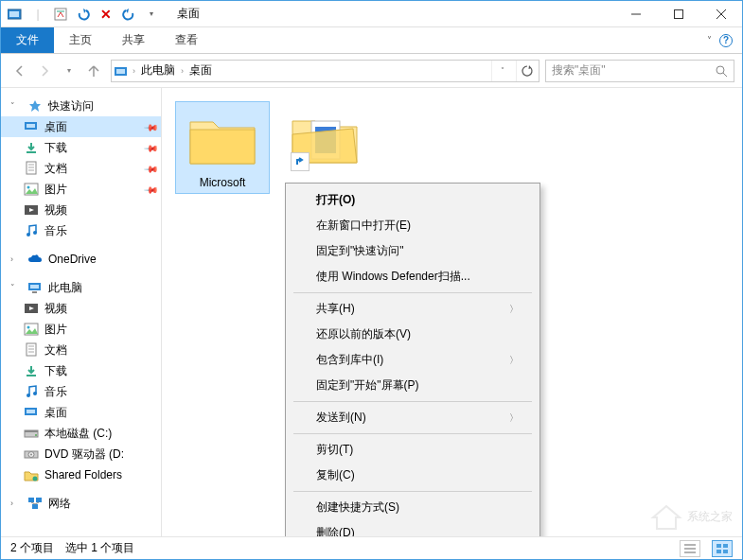 This screenshot has width=743, height=560. I want to click on app-icon, so click(15, 14).